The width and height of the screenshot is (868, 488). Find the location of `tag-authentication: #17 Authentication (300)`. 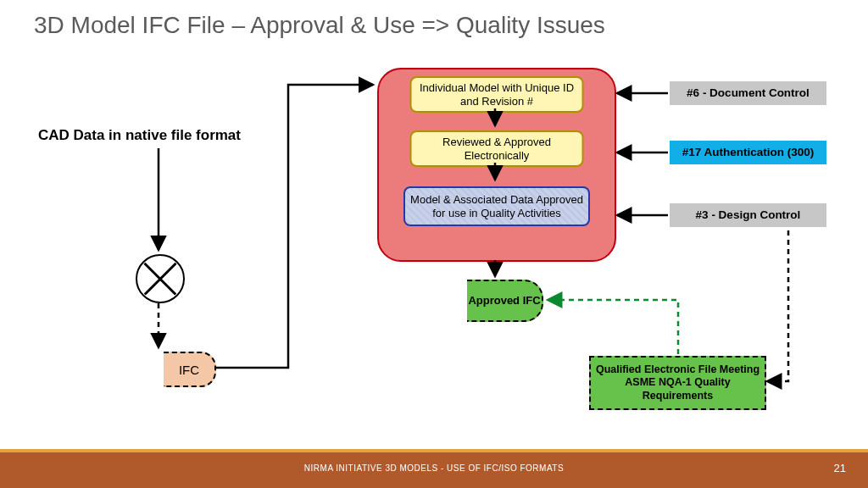

tag-authentication: #17 Authentication (300) is located at coordinates (748, 152).